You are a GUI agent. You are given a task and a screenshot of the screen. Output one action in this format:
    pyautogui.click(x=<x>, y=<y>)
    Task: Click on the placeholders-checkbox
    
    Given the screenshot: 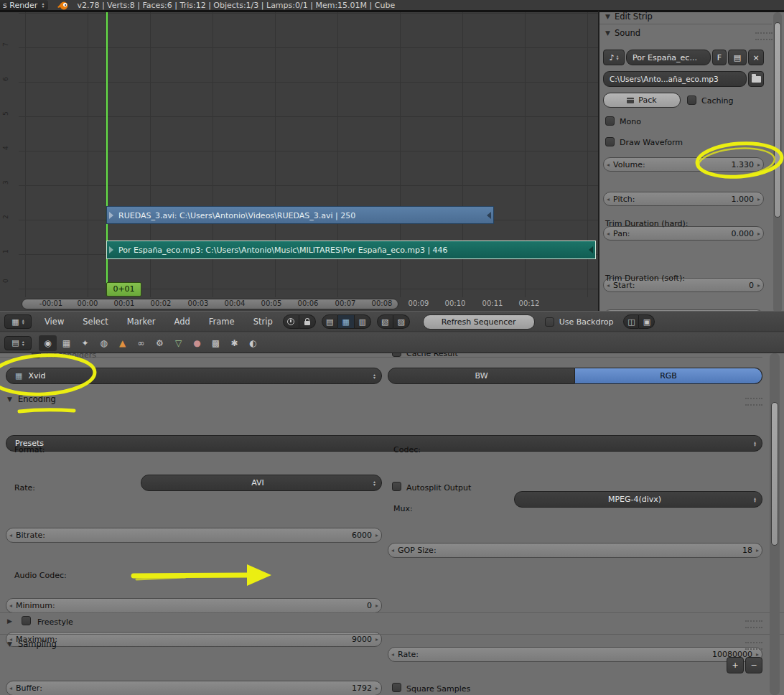 What is the action you would take?
    pyautogui.click(x=36, y=356)
    